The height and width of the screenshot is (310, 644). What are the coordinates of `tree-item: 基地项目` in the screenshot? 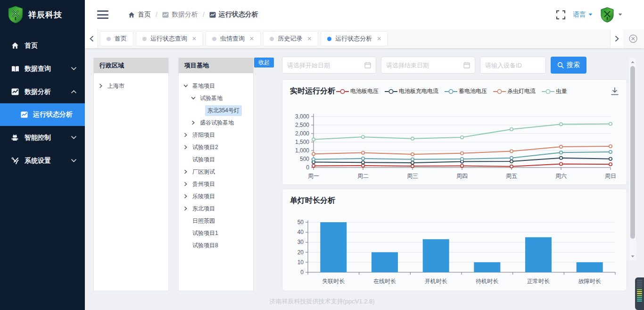 It's located at (217, 86).